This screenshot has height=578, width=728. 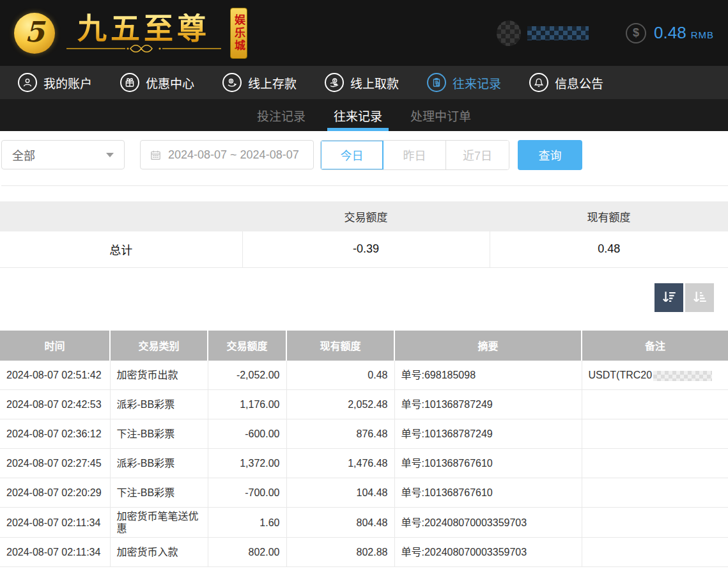 What do you see at coordinates (364, 552) in the screenshot?
I see `table-row: 2024-08-07 02:11:34 加密货币入款 802.00 802.88…` at bounding box center [364, 552].